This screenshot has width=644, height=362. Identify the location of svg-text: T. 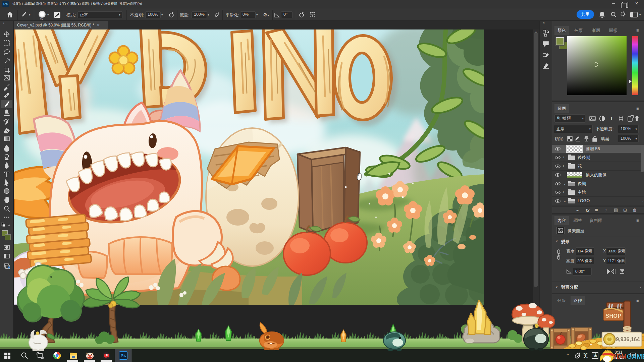
(611, 119).